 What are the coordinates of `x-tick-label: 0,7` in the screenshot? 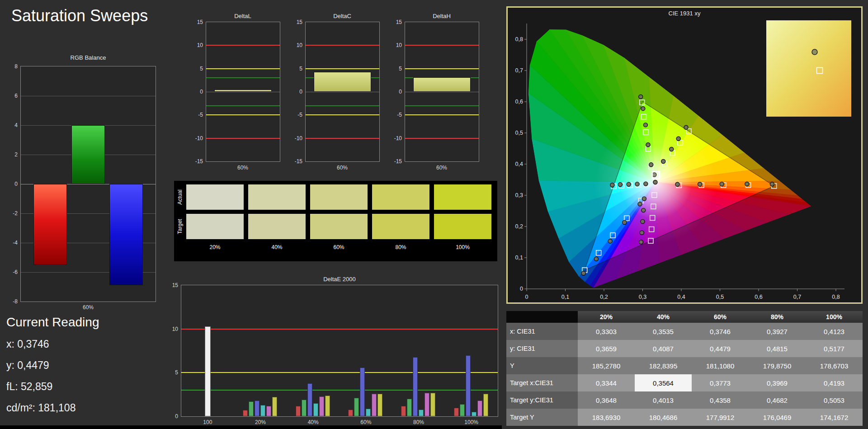 It's located at (797, 297).